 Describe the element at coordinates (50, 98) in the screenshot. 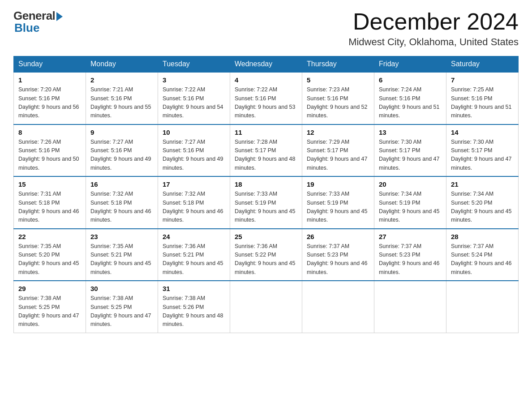

I see `calendar-cell: 1Sunrise: 7:20 AMSunset: 5:16 PMDaylight…` at that location.